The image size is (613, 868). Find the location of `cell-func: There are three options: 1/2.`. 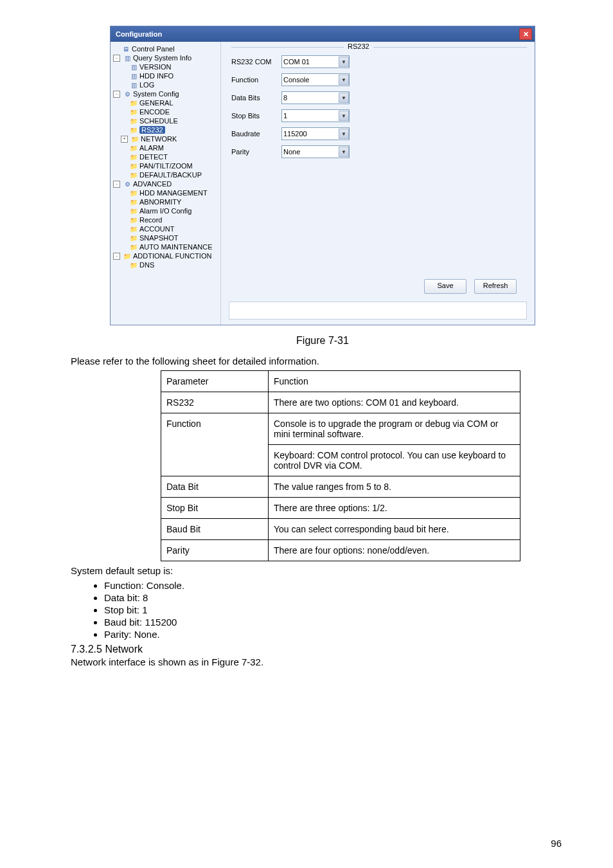

cell-func: There are three options: 1/2. is located at coordinates (395, 508).